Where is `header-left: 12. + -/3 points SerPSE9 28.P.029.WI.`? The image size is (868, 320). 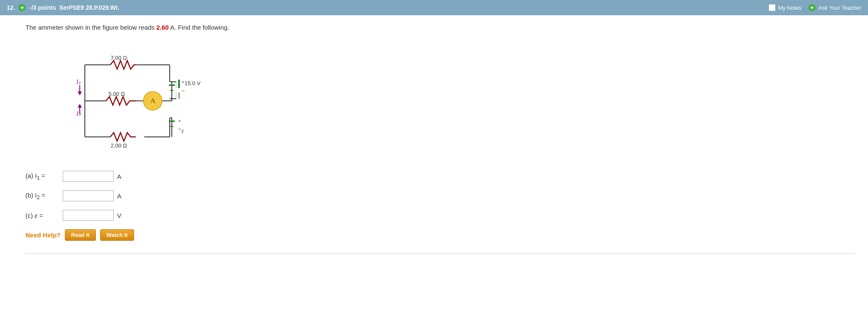 header-left: 12. + -/3 points SerPSE9 28.P.029.WI. is located at coordinates (63, 8).